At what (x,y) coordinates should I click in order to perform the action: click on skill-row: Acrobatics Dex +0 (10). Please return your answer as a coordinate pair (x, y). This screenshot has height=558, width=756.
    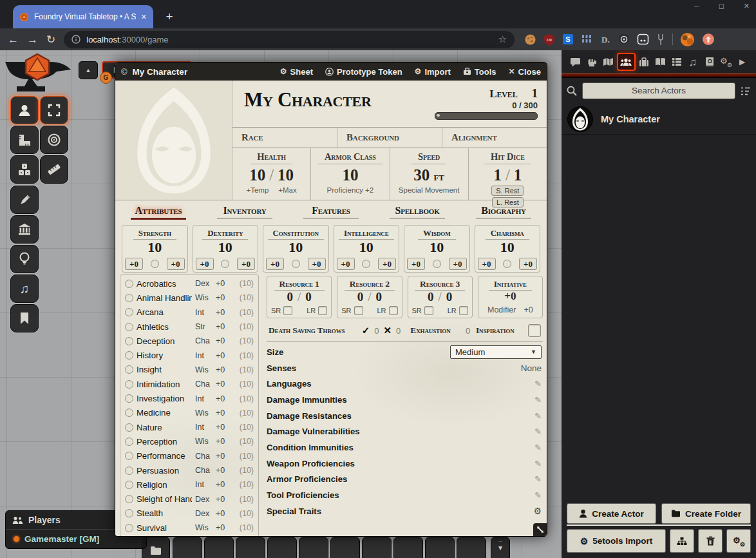
    Looking at the image, I should click on (189, 284).